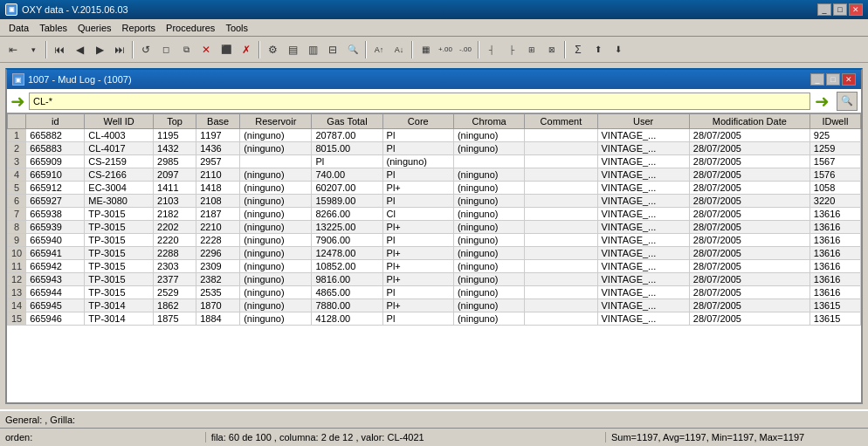 Image resolution: width=868 pixels, height=446 pixels. I want to click on toolbar-settings: ⚙, so click(272, 50).